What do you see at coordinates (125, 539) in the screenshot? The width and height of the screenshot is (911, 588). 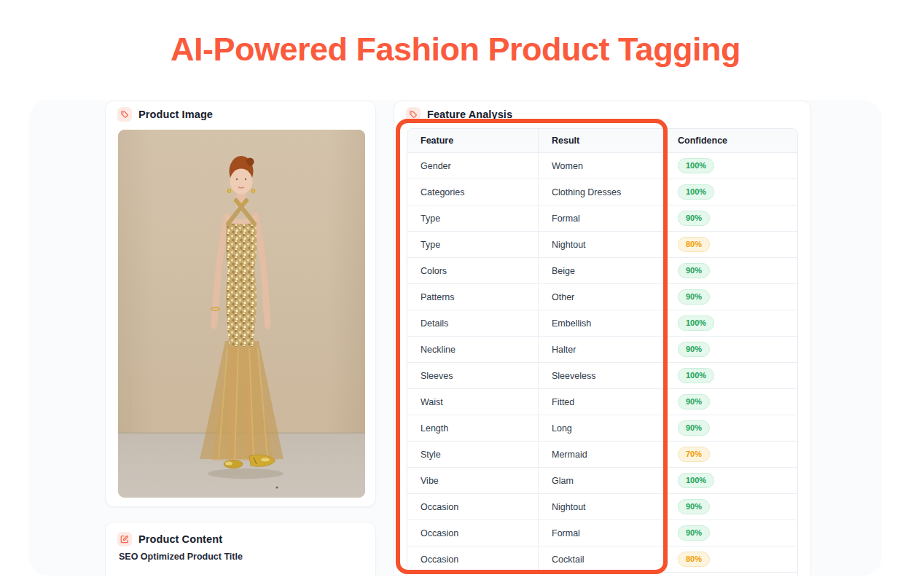 I see `edit-icon` at bounding box center [125, 539].